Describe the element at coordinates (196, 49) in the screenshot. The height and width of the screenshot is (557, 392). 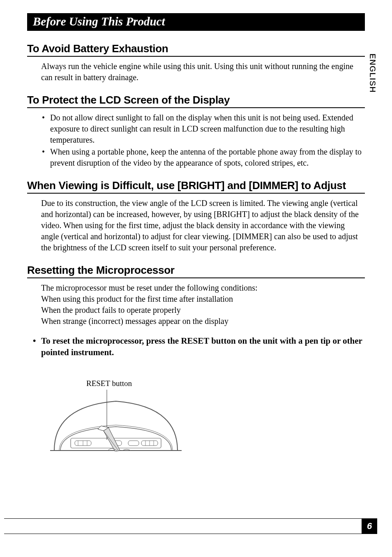
I see `heading-battery: To Avoid Battery Exhaustion` at that location.